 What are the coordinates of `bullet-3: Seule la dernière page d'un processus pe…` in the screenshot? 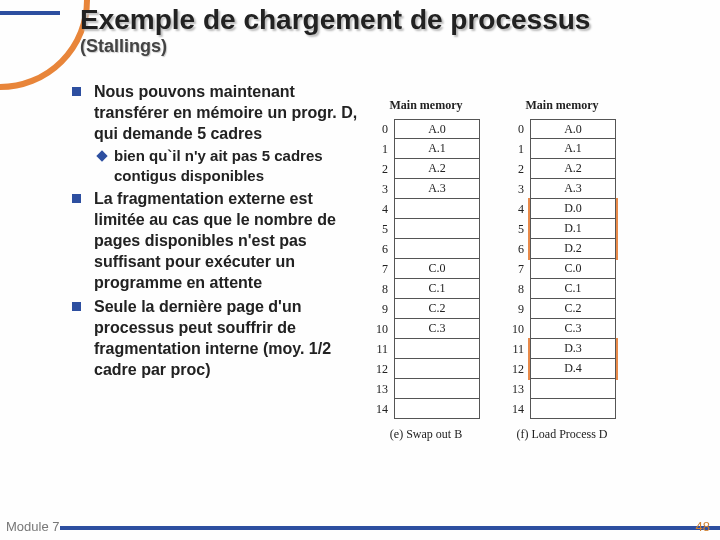 It's located at (217, 338).